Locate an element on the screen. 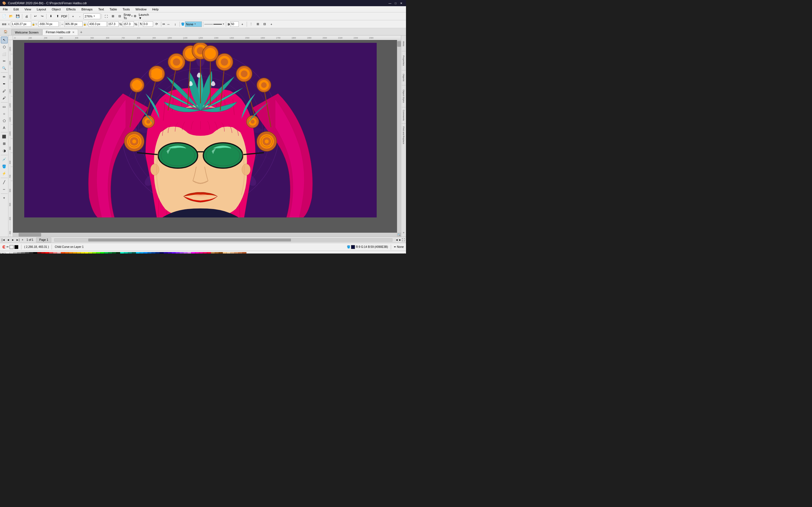 The height and width of the screenshot is (507, 812). swatch-teal4 is located at coordinates (134, 253).